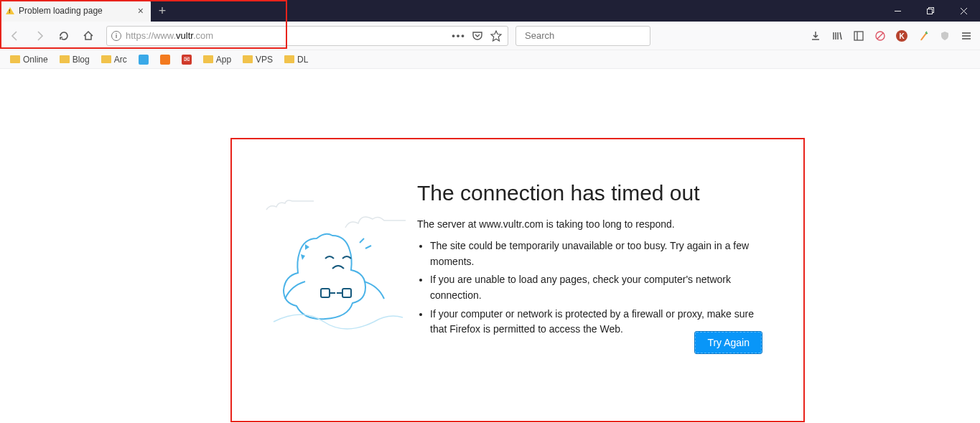 The height and width of the screenshot is (423, 980). Describe the element at coordinates (116, 36) in the screenshot. I see `site-info-icon: i` at that location.